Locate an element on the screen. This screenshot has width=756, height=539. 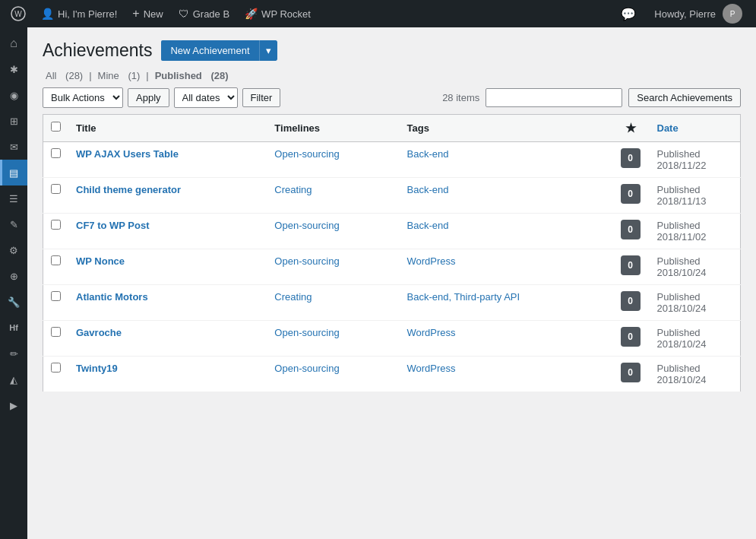
col-header-tags: Tags is located at coordinates (506, 128).